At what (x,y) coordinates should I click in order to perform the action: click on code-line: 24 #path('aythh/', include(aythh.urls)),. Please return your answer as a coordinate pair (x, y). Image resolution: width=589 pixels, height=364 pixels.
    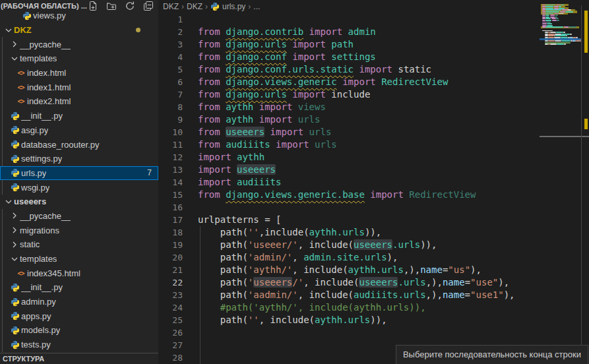
    Looking at the image, I should click on (349, 307).